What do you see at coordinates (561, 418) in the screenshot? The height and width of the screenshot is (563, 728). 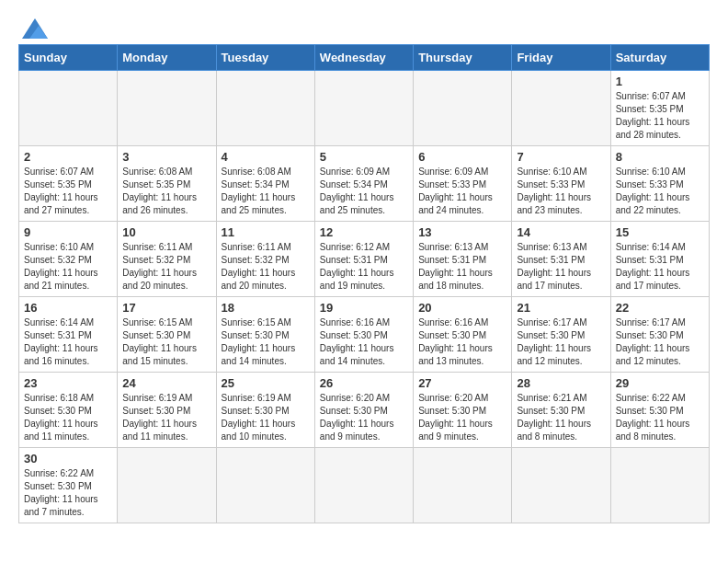 I see `day-info: Sunrise: 6:21 AM Sunset: 5:30 PM Dayligh…` at bounding box center [561, 418].